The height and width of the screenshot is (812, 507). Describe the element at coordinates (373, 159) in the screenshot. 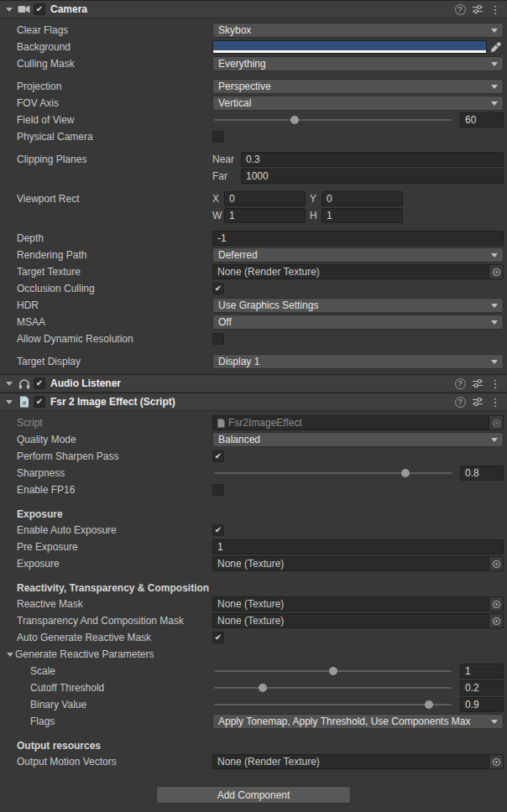

I see `near-field: 0.3` at that location.